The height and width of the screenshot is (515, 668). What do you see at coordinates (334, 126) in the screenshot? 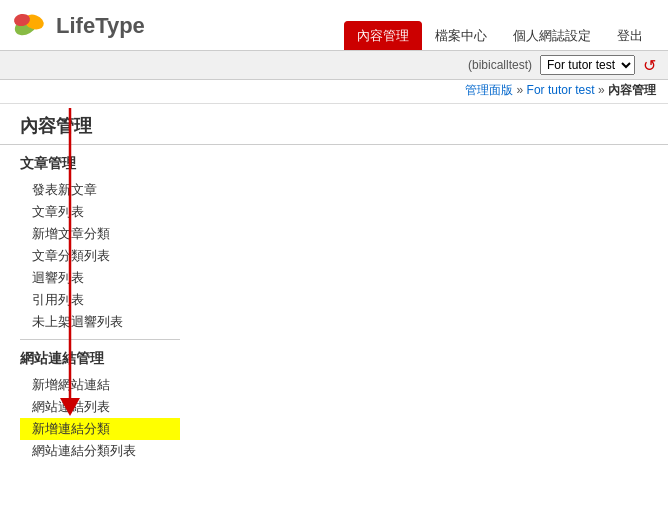
I see `page-title: 內容管理` at bounding box center [334, 126].